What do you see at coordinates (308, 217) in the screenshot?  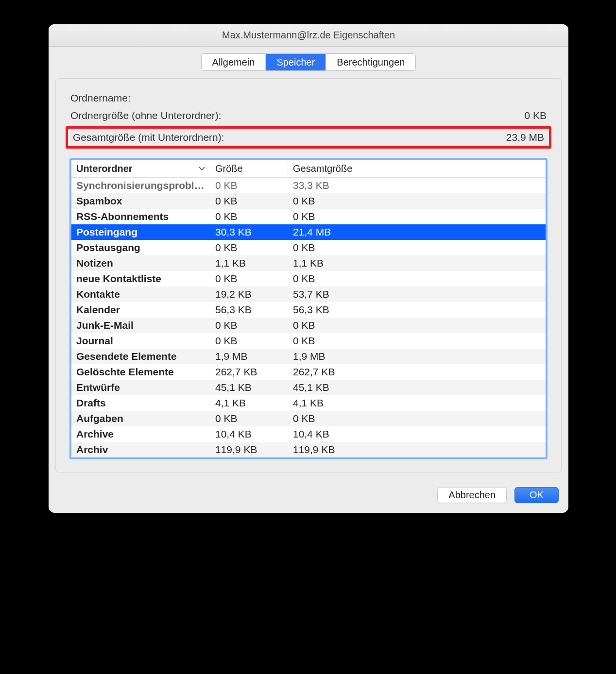 I see `table-row: RSS-Abonnements0 KB0 KB` at bounding box center [308, 217].